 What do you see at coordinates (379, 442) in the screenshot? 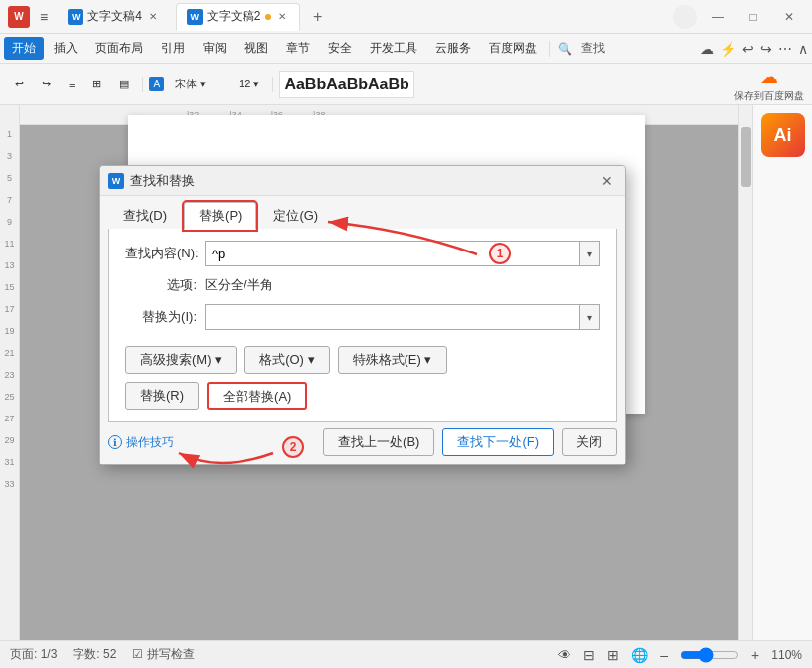
I see `find-prev-button: 查找上一处(B)` at bounding box center [379, 442].